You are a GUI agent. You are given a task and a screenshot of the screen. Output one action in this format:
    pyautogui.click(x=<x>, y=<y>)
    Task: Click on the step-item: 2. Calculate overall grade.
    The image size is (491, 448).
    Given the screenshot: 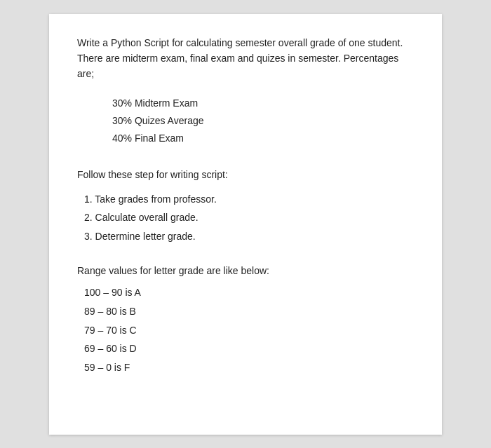 What is the action you would take?
    pyautogui.click(x=249, y=217)
    